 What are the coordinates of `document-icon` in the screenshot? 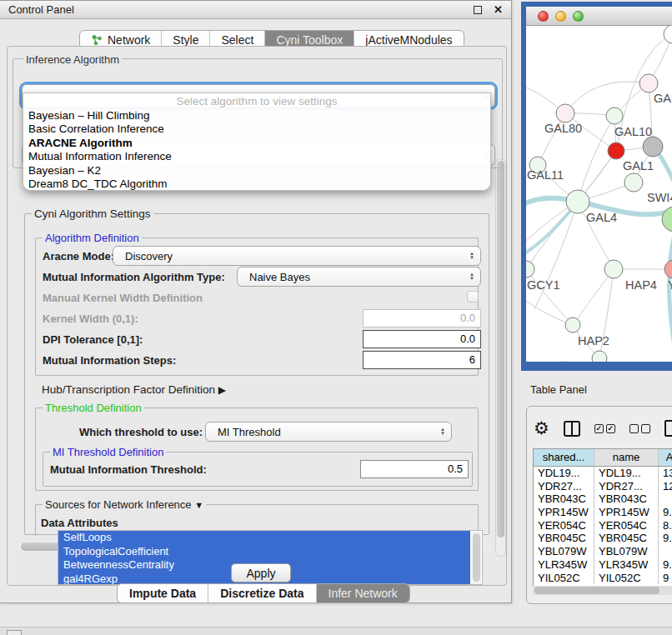 It's located at (669, 428).